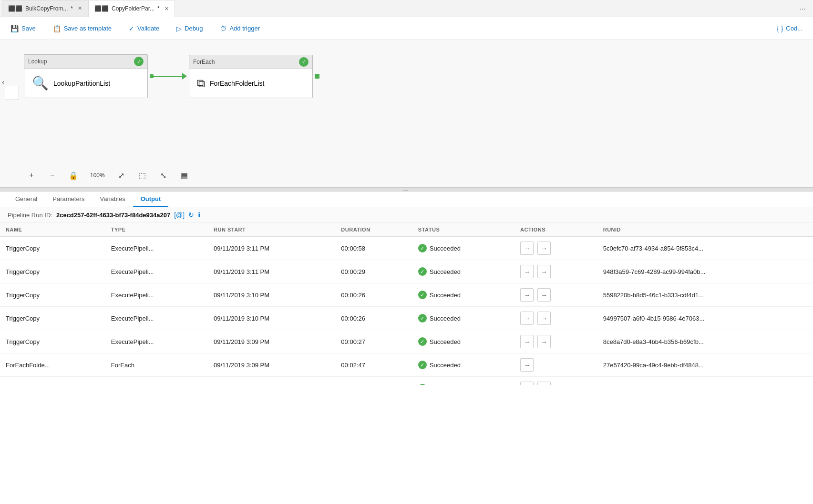  Describe the element at coordinates (23, 29) in the screenshot. I see `save-button: 💾 Save` at that location.